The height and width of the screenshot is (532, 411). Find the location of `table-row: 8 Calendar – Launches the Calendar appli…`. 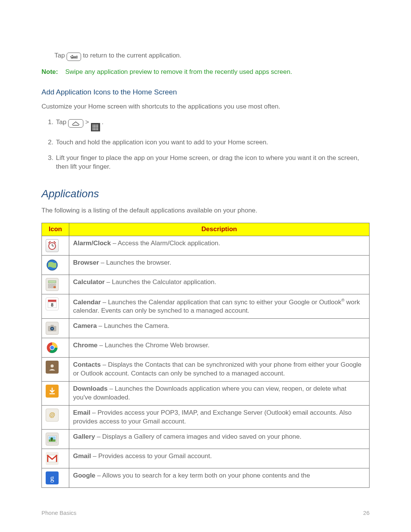

table-row: 8 Calendar – Launches the Calendar appli… is located at coordinates (206, 306).